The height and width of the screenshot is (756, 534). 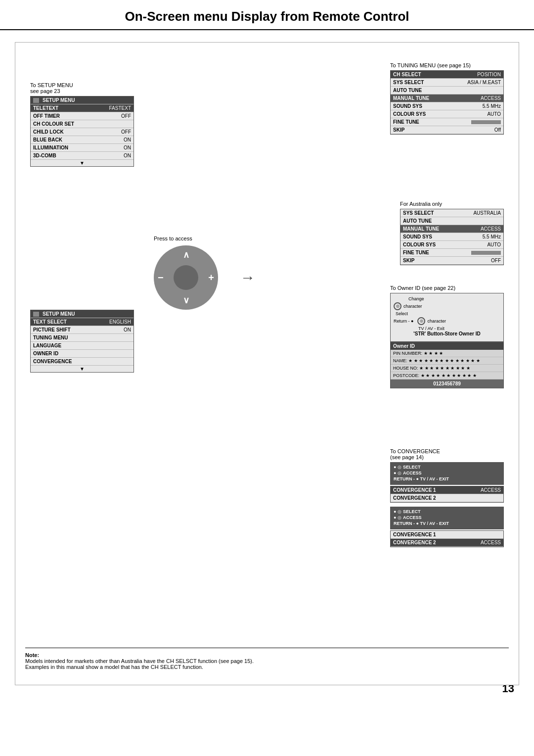 I want to click on menu-arrow-bottom: ▼, so click(x=82, y=369).